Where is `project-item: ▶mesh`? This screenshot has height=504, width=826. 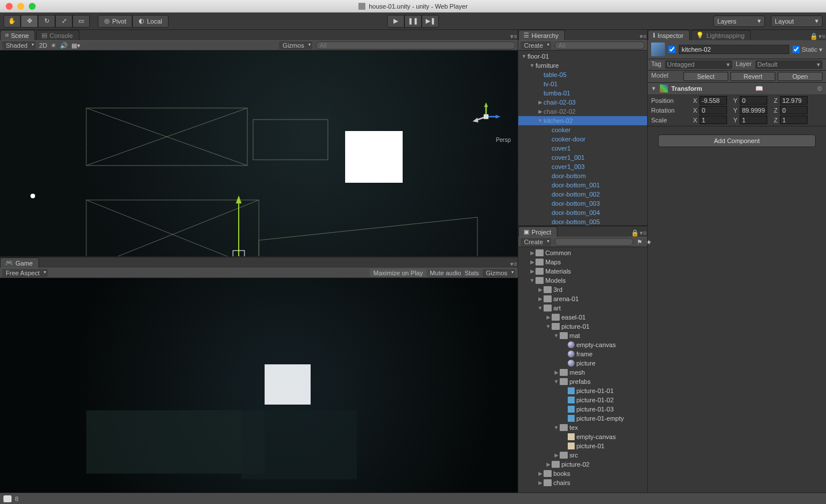 project-item: ▶mesh is located at coordinates (583, 372).